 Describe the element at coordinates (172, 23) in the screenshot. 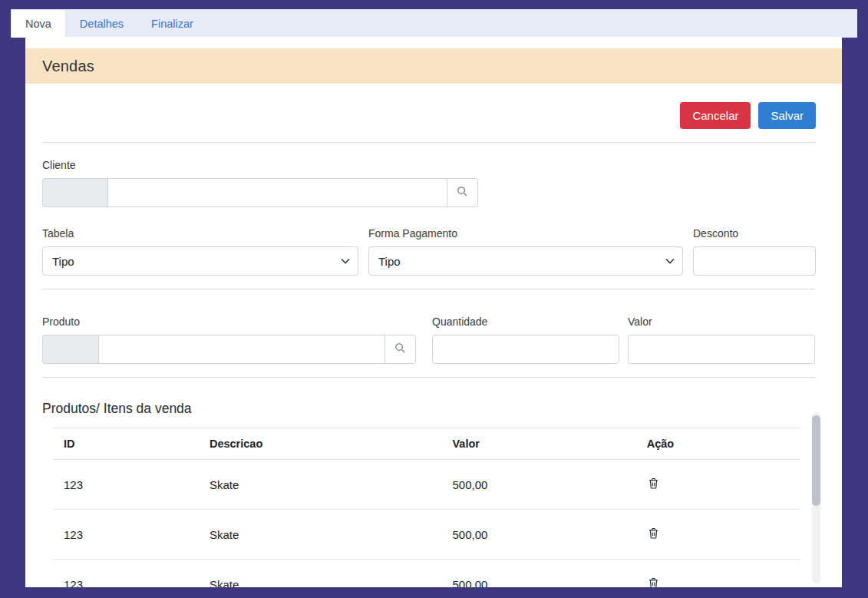

I see `tab-finalizar: Finalizar` at that location.